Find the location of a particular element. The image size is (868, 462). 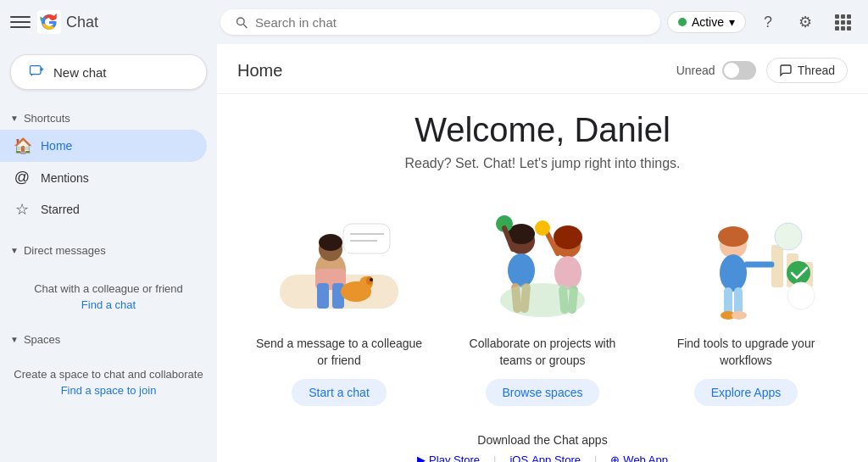

app-store-link: iOS App Store is located at coordinates (545, 458).